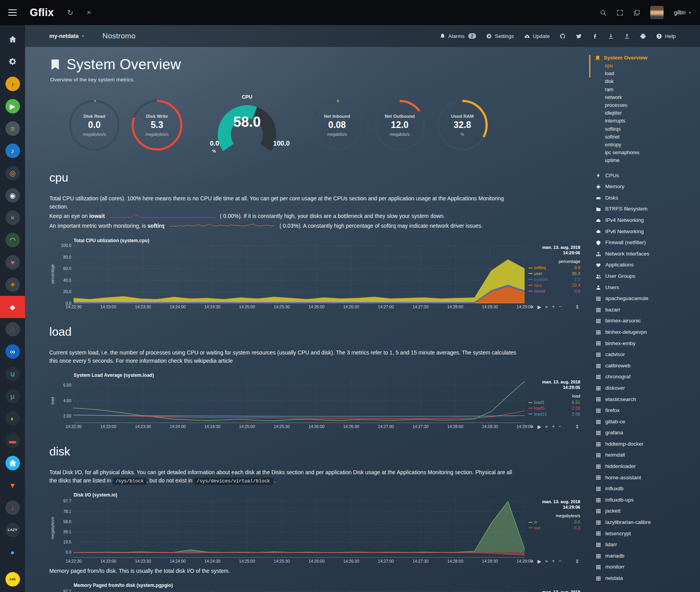  Describe the element at coordinates (646, 74) in the screenshot. I see `menu-item-load: load` at that location.